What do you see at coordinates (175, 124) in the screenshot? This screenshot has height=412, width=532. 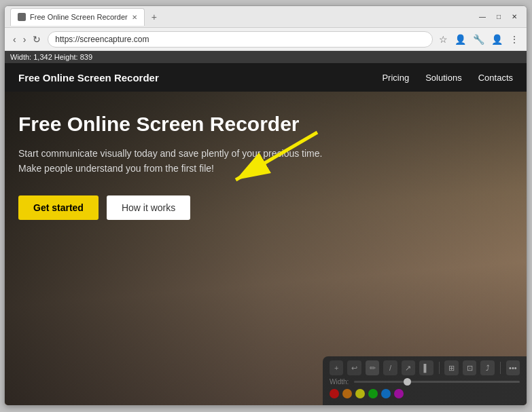 I see `hero-title: Free Online Screen Recorder` at bounding box center [175, 124].